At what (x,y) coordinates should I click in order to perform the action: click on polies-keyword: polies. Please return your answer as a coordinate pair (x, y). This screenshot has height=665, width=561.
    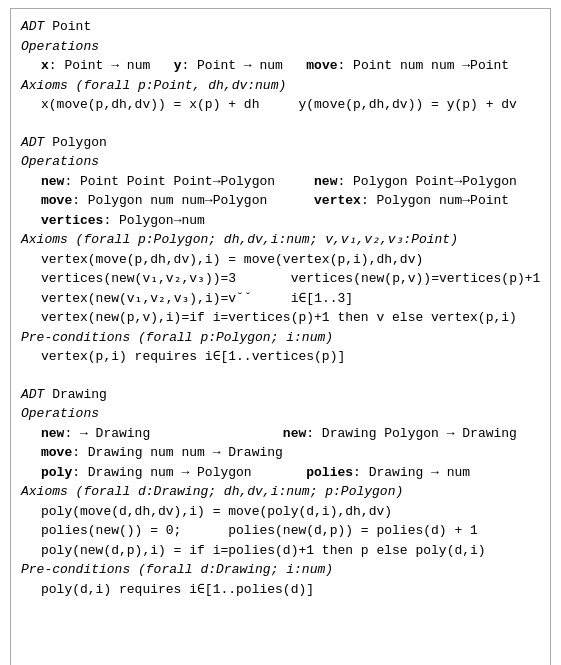
    Looking at the image, I should click on (330, 472).